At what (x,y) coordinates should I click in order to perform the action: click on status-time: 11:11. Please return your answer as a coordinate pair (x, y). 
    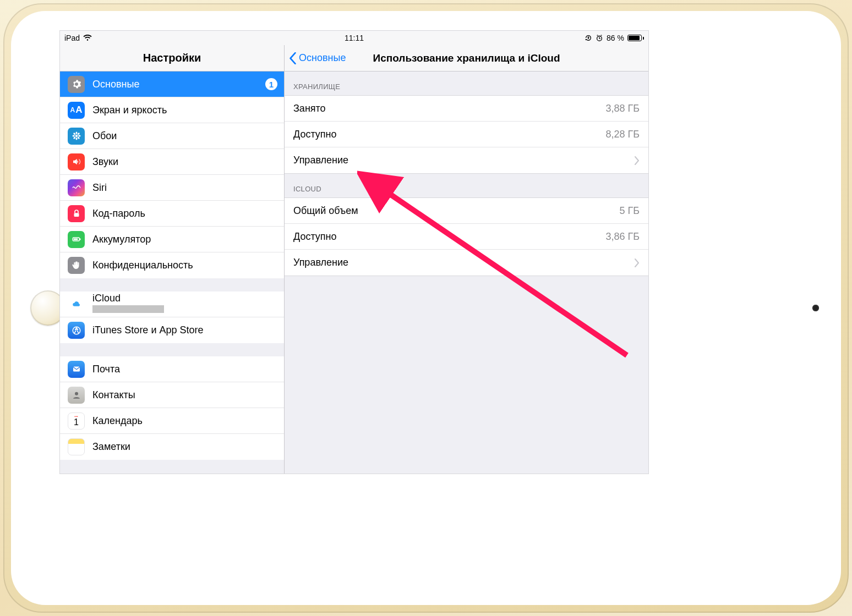
    Looking at the image, I should click on (354, 38).